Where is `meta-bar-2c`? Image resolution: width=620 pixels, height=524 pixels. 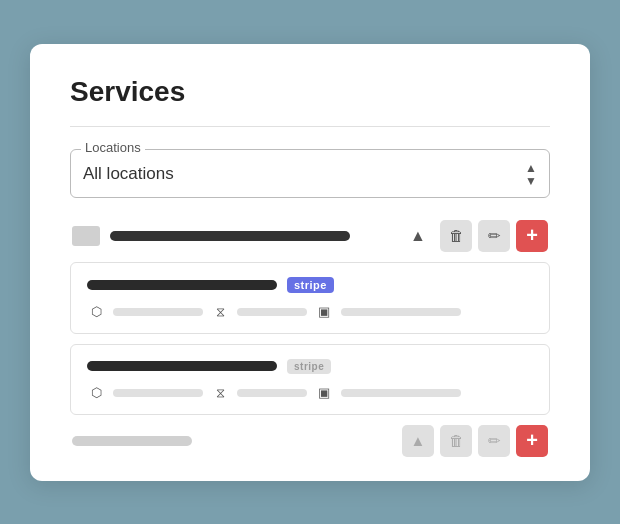
meta-bar-2c is located at coordinates (401, 393).